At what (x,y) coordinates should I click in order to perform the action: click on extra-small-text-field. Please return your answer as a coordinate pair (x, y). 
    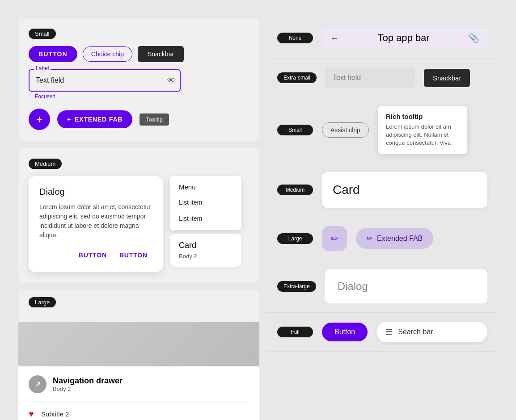
    Looking at the image, I should click on (370, 78).